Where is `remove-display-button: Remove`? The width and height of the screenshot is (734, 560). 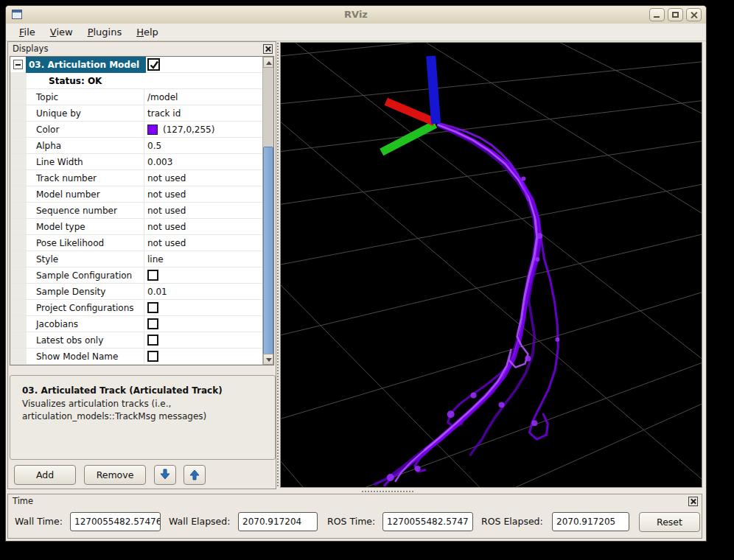
remove-display-button: Remove is located at coordinates (115, 475).